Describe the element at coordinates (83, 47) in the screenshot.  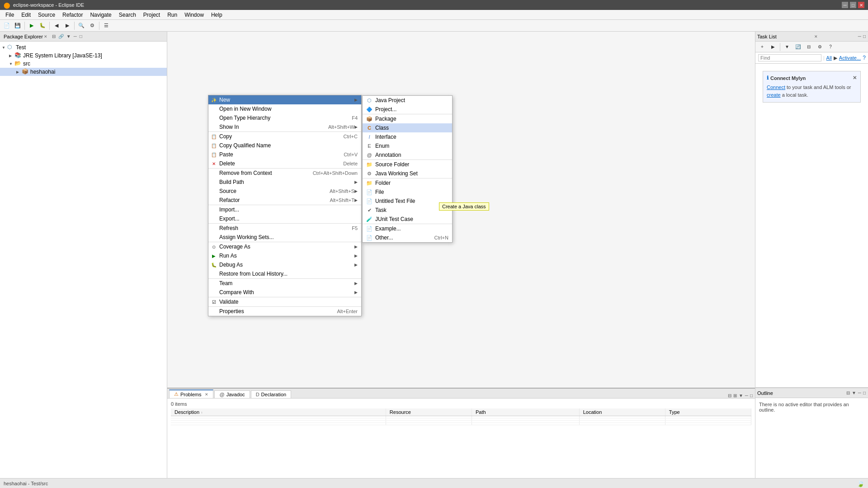
I see `tree-item-test: ▼ ⬡ Test` at that location.